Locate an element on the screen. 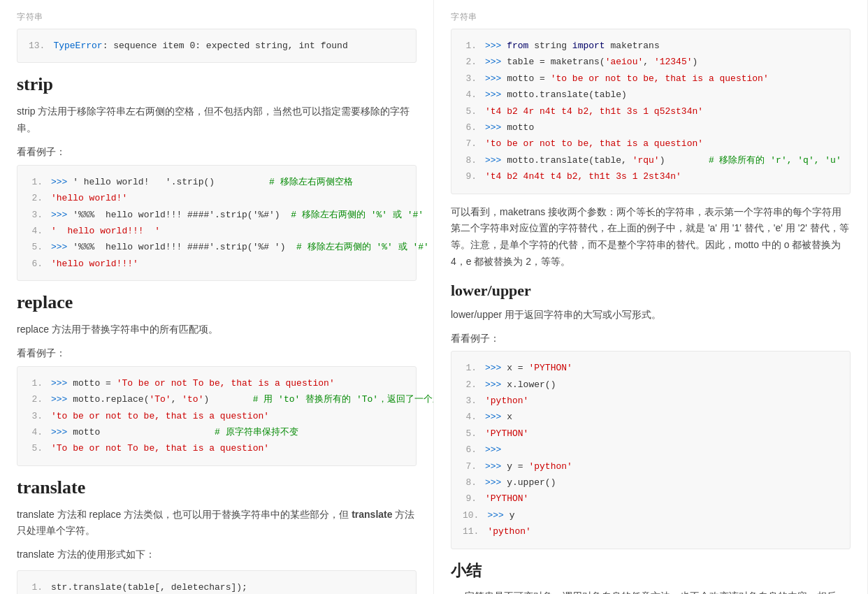 The width and height of the screenshot is (868, 594). code-line: 6. 'hello world!!!' is located at coordinates (217, 264).